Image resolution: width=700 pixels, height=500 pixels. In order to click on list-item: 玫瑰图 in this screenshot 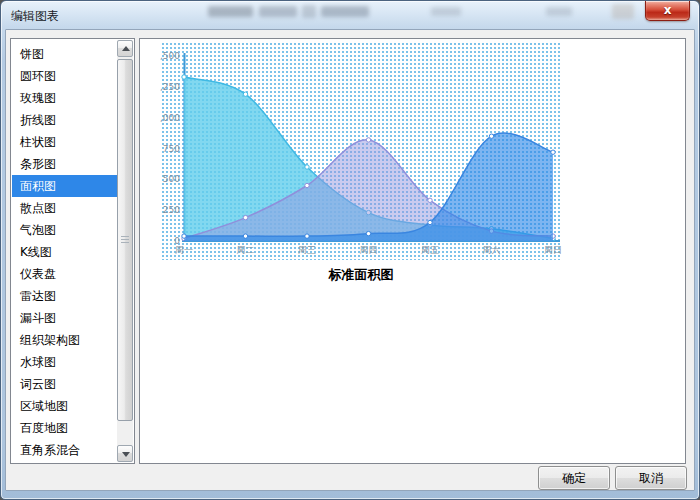, I will do `click(64, 98)`.